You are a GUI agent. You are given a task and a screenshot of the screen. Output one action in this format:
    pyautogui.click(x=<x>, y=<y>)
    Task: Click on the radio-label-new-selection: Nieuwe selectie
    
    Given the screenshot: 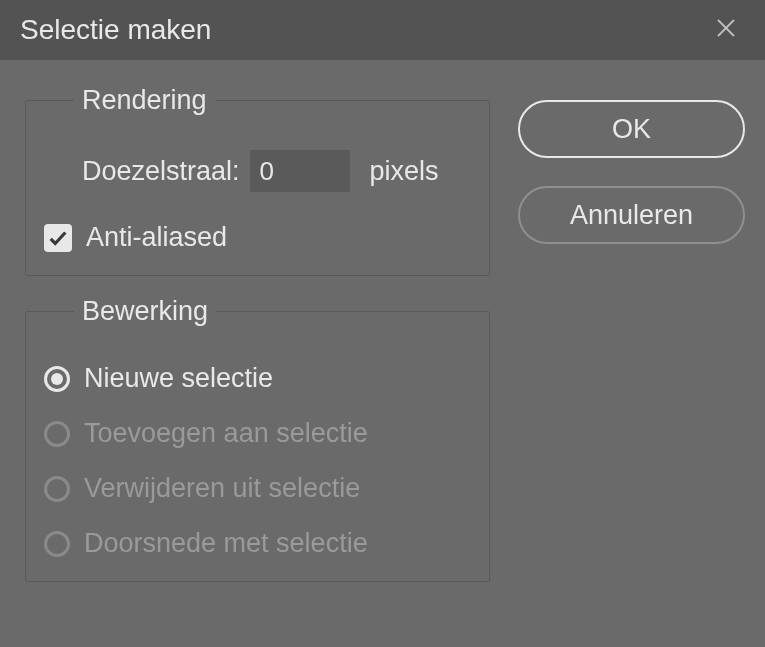 What is the action you would take?
    pyautogui.click(x=178, y=378)
    